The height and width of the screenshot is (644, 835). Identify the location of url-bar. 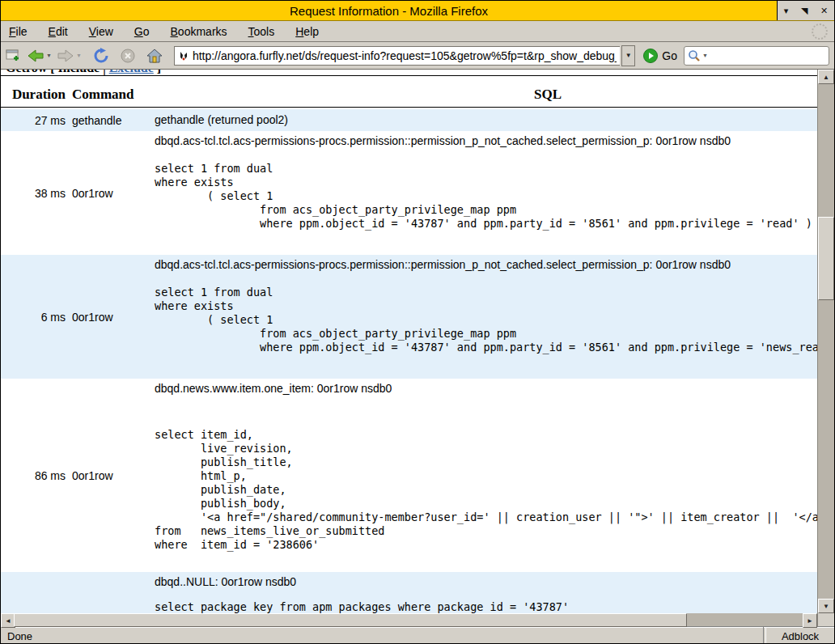
(396, 56).